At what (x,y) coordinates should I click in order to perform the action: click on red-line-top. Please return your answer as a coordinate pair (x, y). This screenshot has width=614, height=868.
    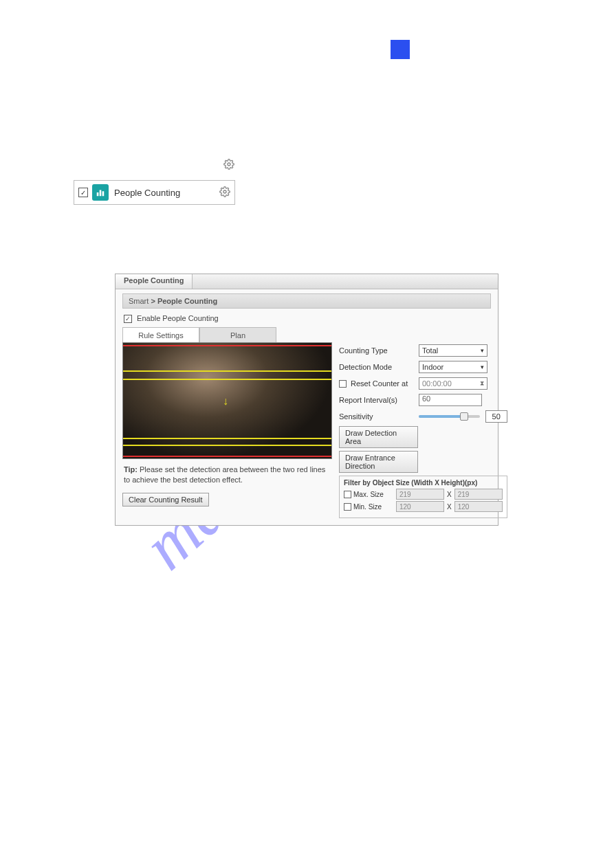
    Looking at the image, I should click on (227, 346).